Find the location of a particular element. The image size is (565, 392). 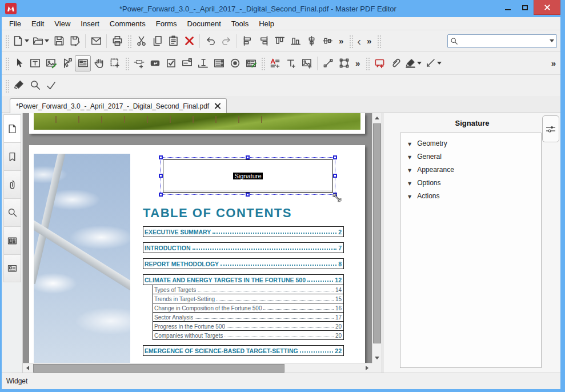

toc-link: Change in Composition of the Fortune 500… is located at coordinates (248, 307).